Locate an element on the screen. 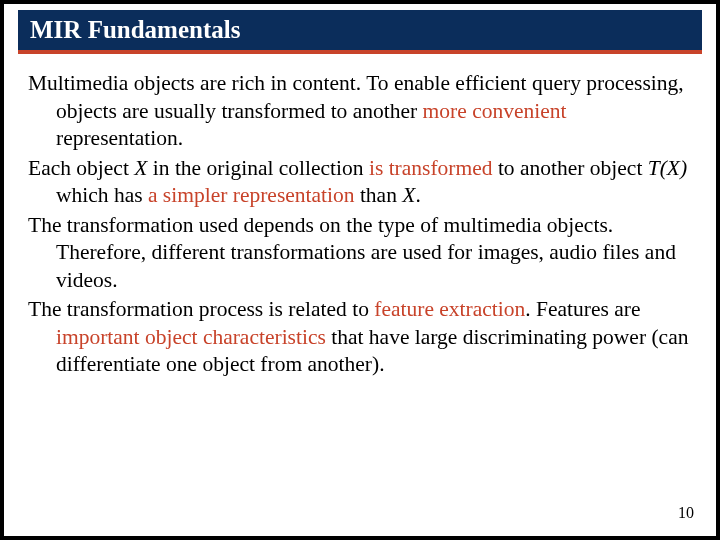  text: to another object is located at coordinates (570, 168).